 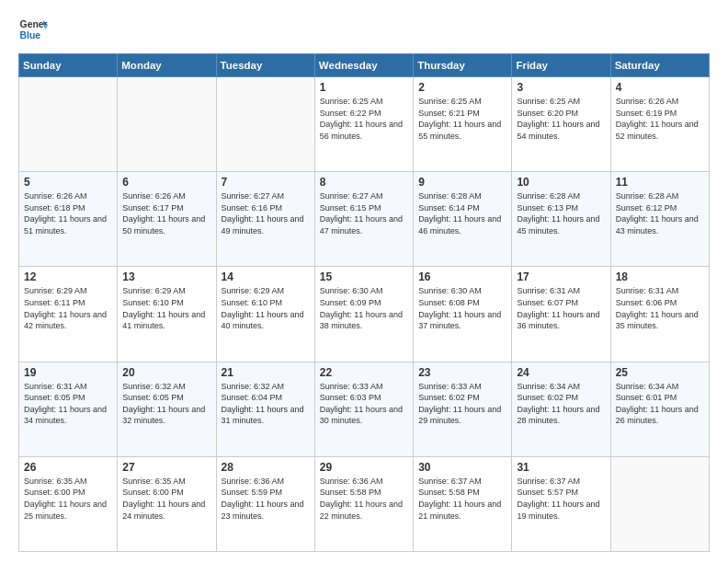 What do you see at coordinates (462, 182) in the screenshot?
I see `day-number: 9` at bounding box center [462, 182].